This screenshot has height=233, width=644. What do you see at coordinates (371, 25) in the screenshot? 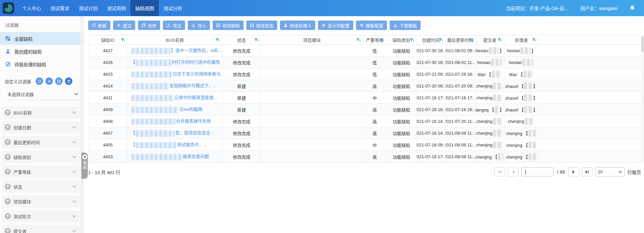
I see `toolbar-button-模板配置: 模板配置` at bounding box center [371, 25].